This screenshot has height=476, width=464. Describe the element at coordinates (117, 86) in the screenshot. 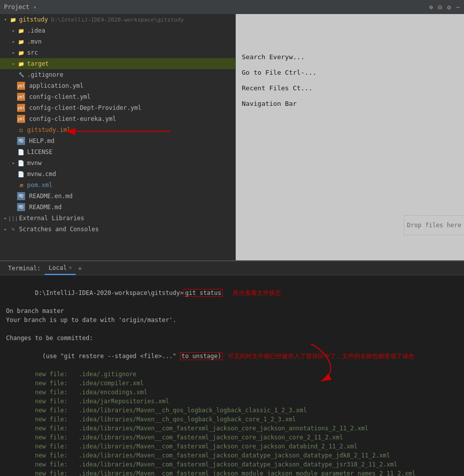

I see `tree-item-app-yml: yml application.yml` at that location.